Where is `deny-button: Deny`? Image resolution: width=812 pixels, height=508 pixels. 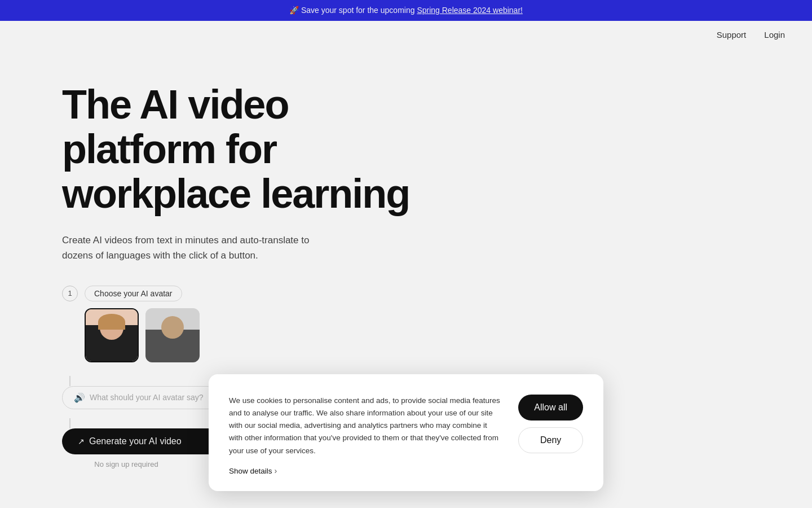
deny-button: Deny is located at coordinates (550, 440).